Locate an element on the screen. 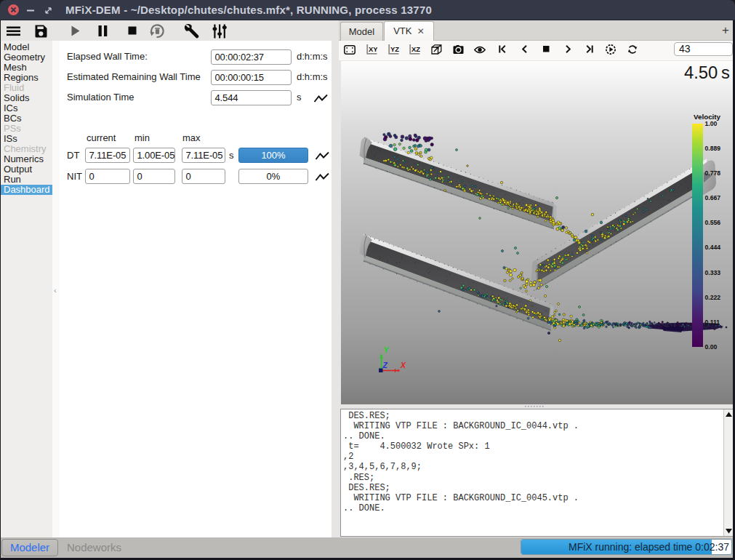 The width and height of the screenshot is (735, 560). svg-text: 0.333 is located at coordinates (713, 273).